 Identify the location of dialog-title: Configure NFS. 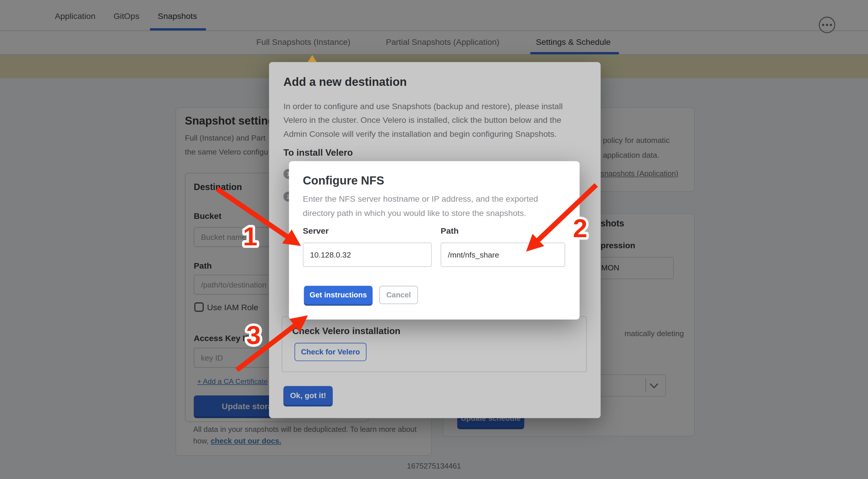
(344, 181).